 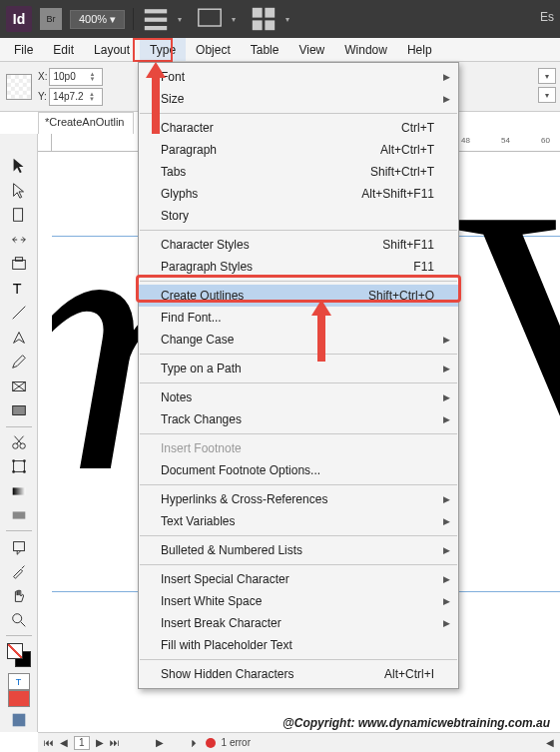 I want to click on menu-item-insert-white-space: Insert White Space▶, so click(x=298, y=601).